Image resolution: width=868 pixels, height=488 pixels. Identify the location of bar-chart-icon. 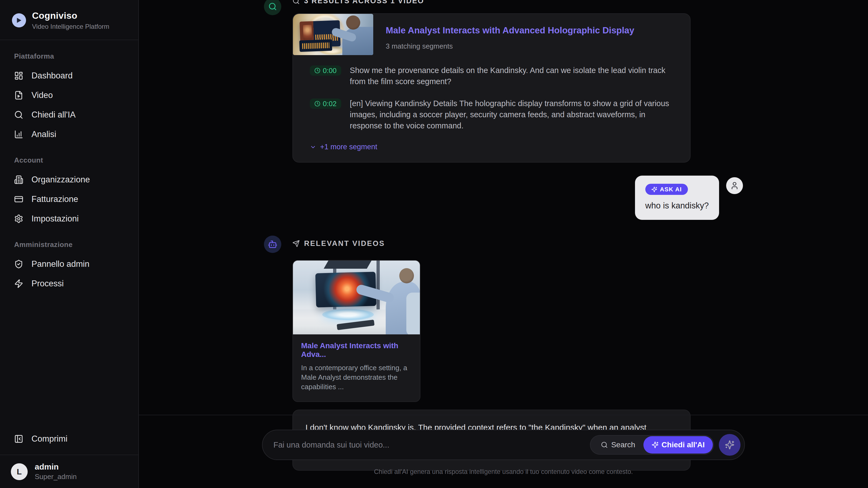
(19, 134).